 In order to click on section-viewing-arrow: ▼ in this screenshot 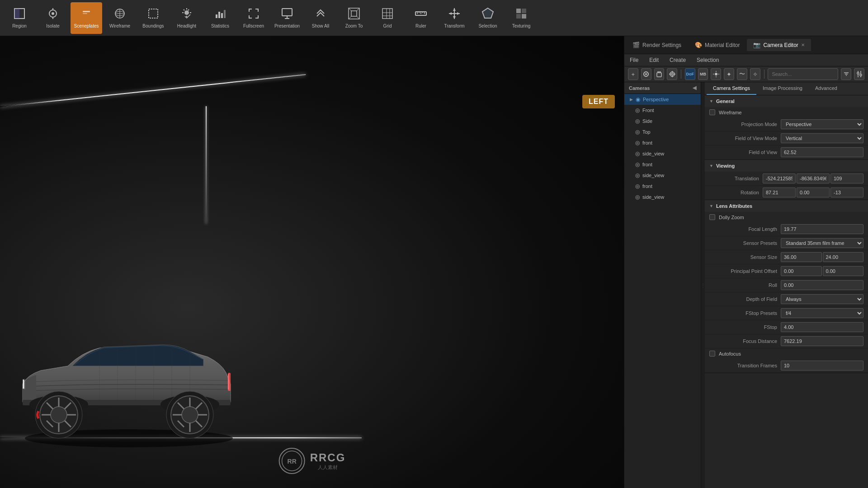, I will do `click(712, 166)`.